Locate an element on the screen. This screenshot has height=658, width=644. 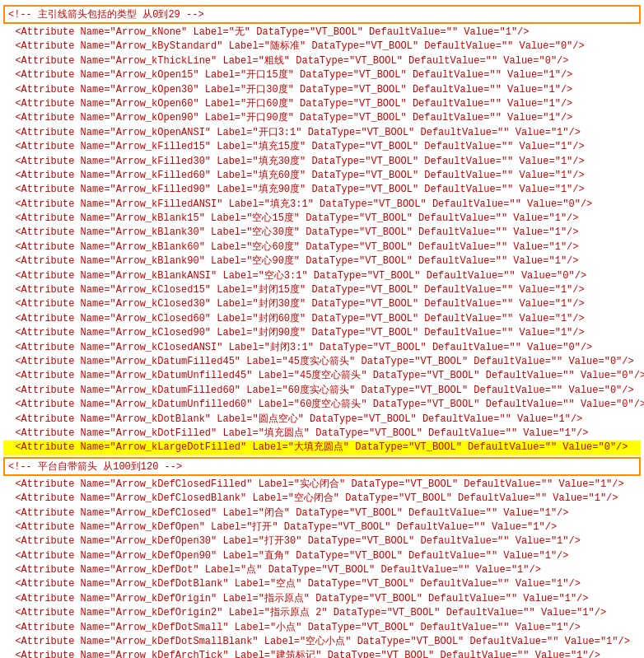
attr-line: <Attribute Name="Arrow_kClosed90" Label=… is located at coordinates (322, 333).